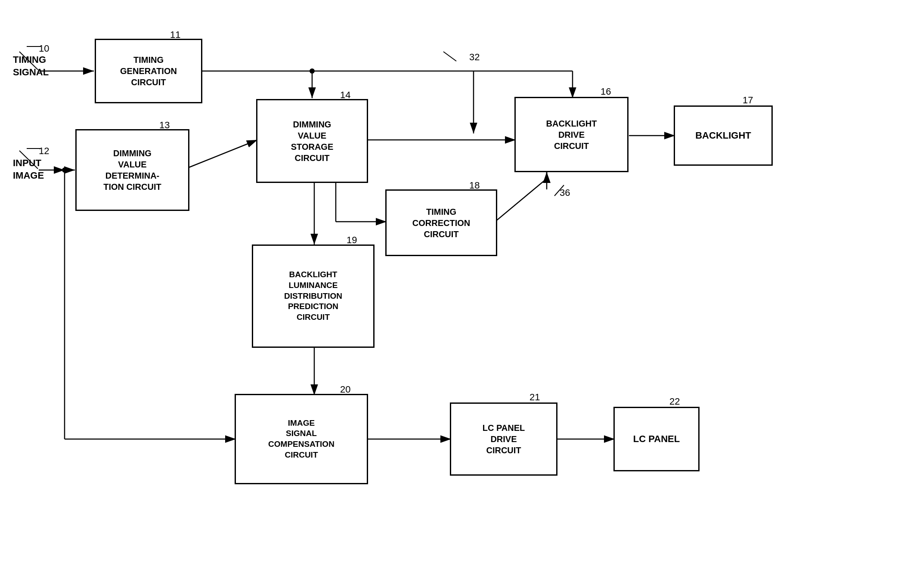 The height and width of the screenshot is (588, 898). What do you see at coordinates (28, 170) in the screenshot?
I see `input-image-label: INPUTIMAGE` at bounding box center [28, 170].